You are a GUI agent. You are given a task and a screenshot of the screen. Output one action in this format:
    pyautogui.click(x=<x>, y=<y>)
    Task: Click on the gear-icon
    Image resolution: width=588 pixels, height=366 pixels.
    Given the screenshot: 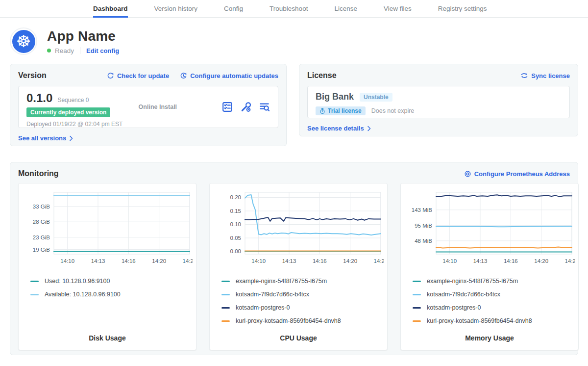 What is the action you would take?
    pyautogui.click(x=467, y=174)
    